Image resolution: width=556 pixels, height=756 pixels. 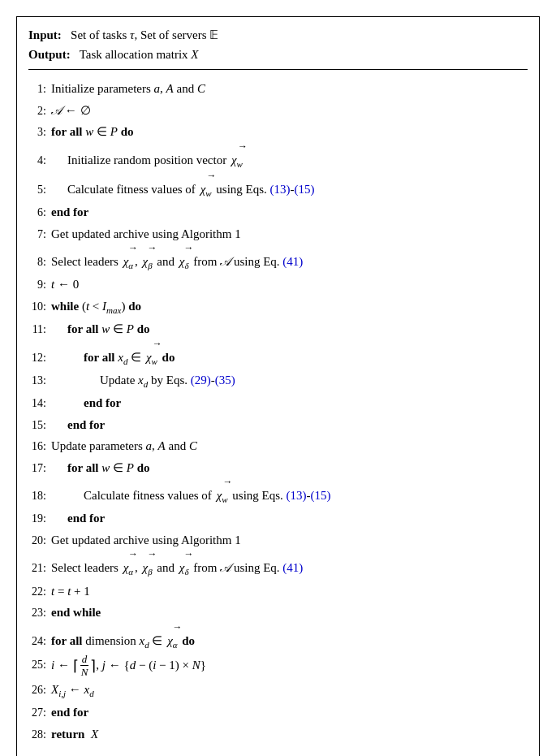 What do you see at coordinates (278, 158) in the screenshot?
I see `line-4: 4: Initialize random position vector → χ…` at bounding box center [278, 158].